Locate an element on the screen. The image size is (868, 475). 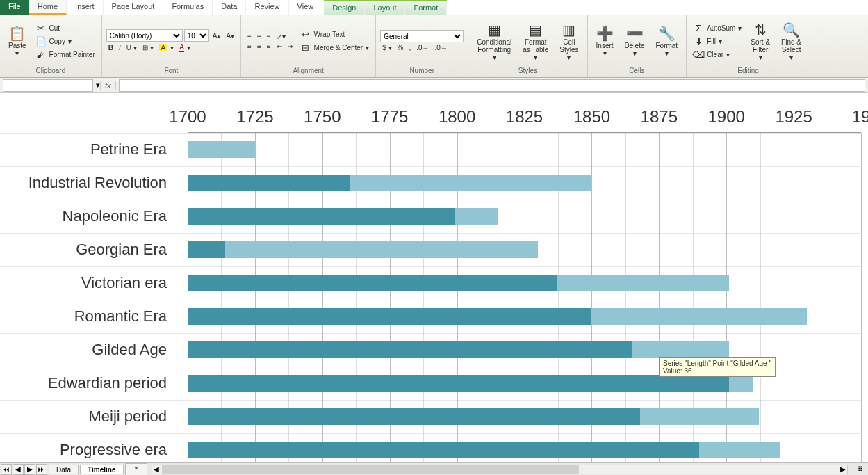
chart-row: Meiji period is located at coordinates (524, 417).